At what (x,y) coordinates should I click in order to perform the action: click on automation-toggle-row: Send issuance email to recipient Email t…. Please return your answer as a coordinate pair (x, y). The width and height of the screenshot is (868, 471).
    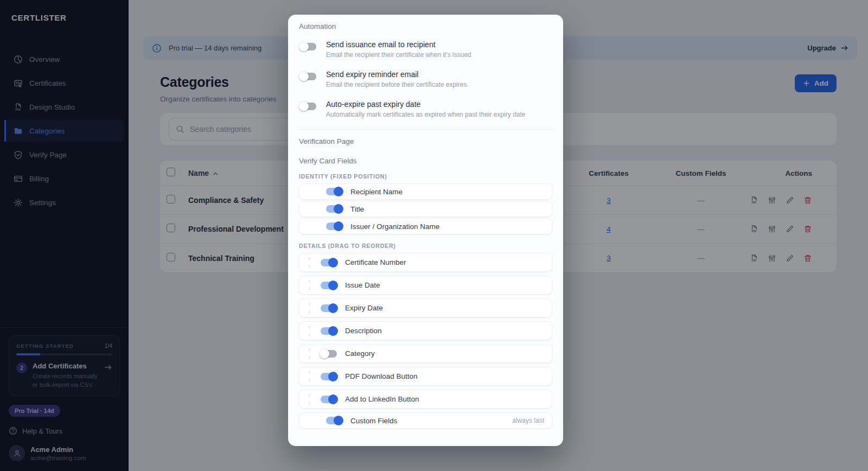
    Looking at the image, I should click on (425, 50).